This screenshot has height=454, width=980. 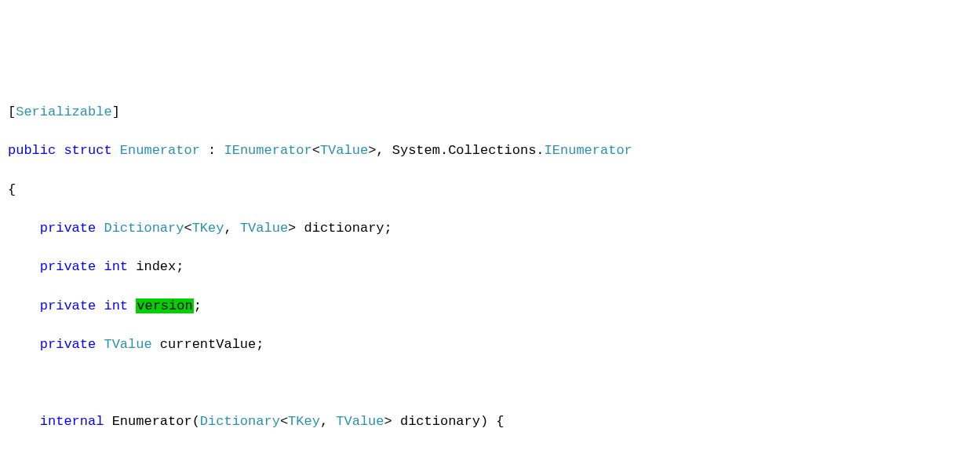 I want to click on code-line: private Dictionary<TKey, TValue> diction…, so click(x=490, y=229).